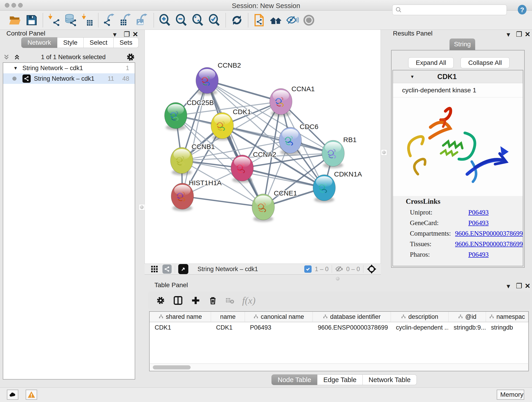 The height and width of the screenshot is (402, 532). Describe the element at coordinates (456, 10) in the screenshot. I see `search-input` at that location.